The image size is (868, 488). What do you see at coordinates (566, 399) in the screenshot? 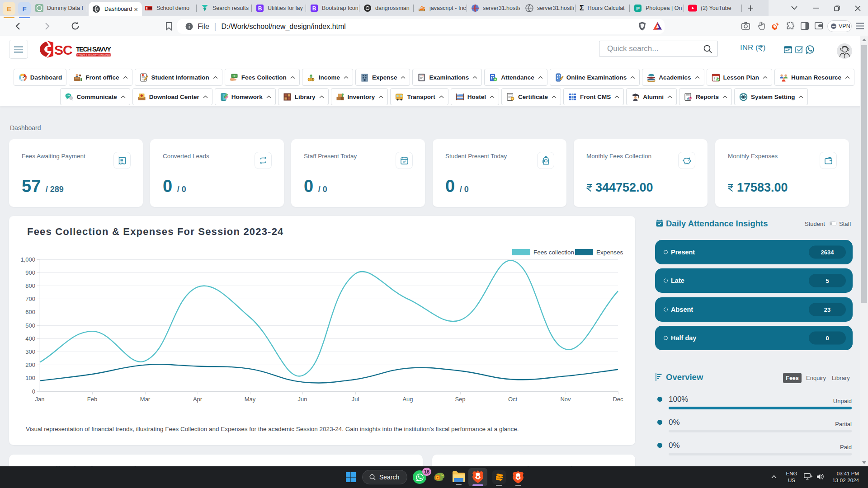
I see `svg-text: Nov` at bounding box center [566, 399].